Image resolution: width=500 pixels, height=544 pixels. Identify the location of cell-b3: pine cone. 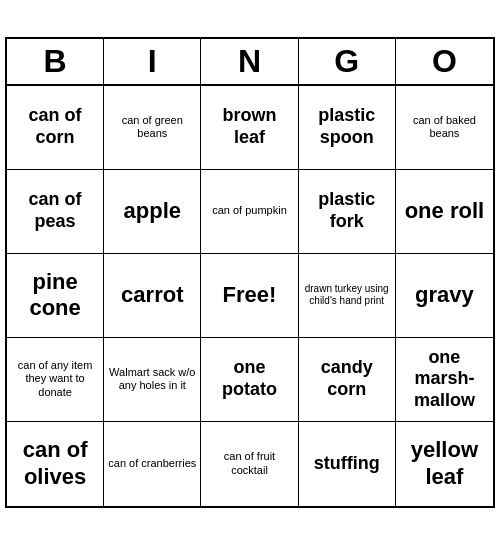
(56, 296).